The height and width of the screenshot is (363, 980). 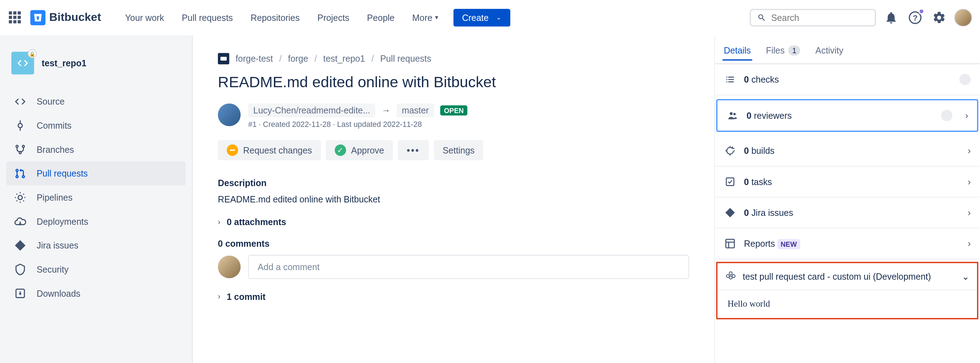 What do you see at coordinates (453, 183) in the screenshot?
I see `description-label: Description` at bounding box center [453, 183].